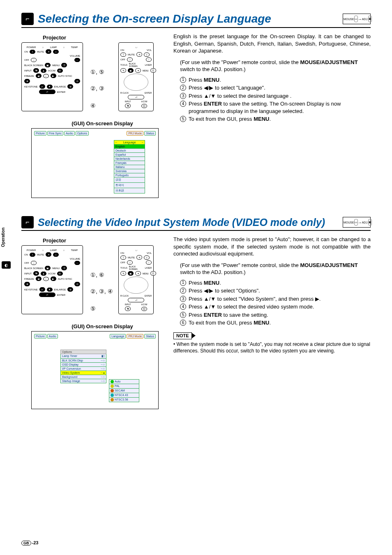 The width and height of the screenshot is (392, 555). Describe the element at coordinates (129, 180) in the screenshot. I see `lang-item: 汉语` at that location.